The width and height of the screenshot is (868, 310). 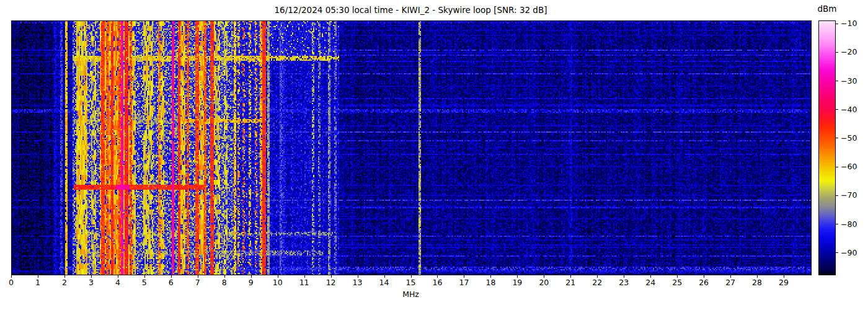 I want to click on x-tick-label: 5, so click(x=144, y=283).